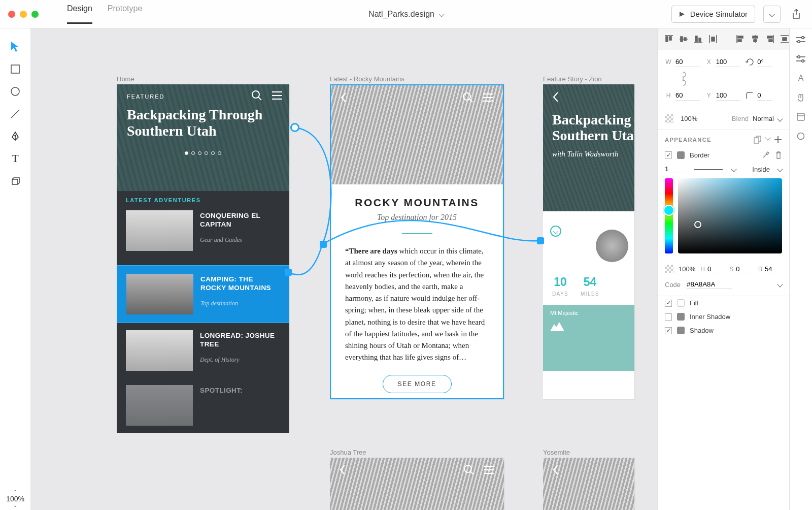  Describe the element at coordinates (417, 384) in the screenshot. I see `see-more-button: SEE MORE` at that location.